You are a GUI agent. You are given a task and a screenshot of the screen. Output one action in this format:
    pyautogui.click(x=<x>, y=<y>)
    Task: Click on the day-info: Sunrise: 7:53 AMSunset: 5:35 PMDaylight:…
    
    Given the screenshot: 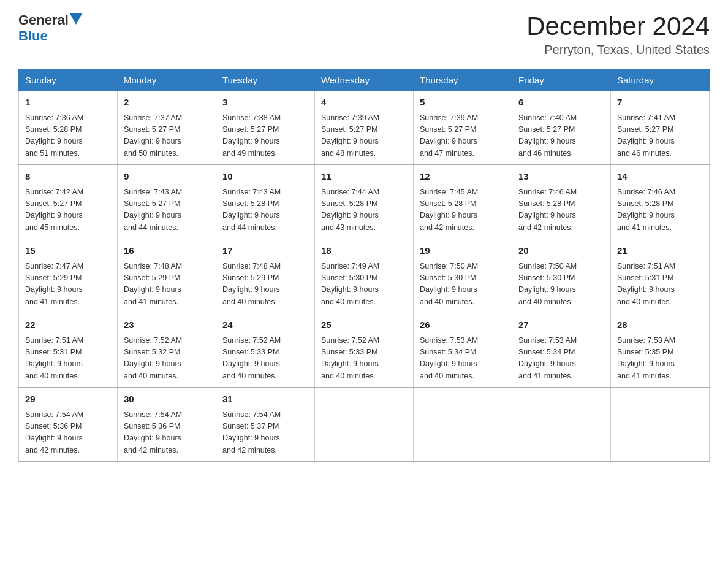 What is the action you would take?
    pyautogui.click(x=660, y=359)
    